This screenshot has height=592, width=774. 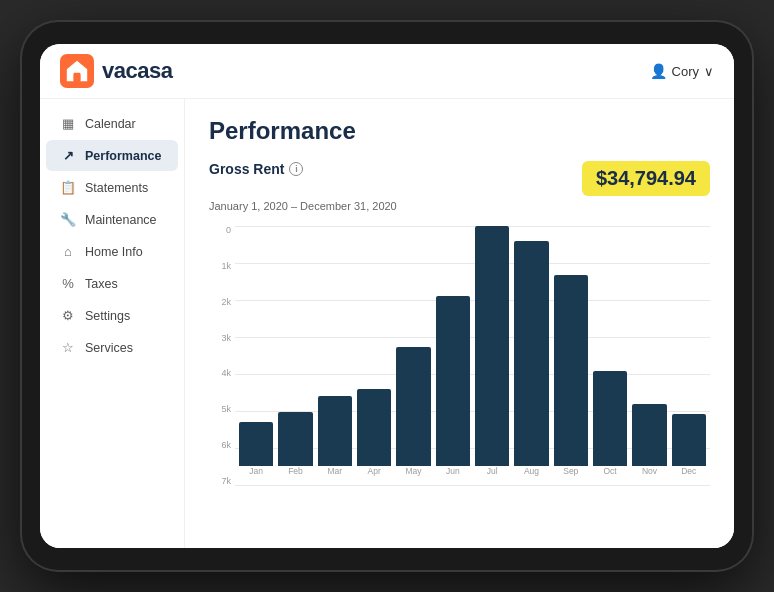 I want to click on vacasa-logo-icon, so click(x=77, y=71).